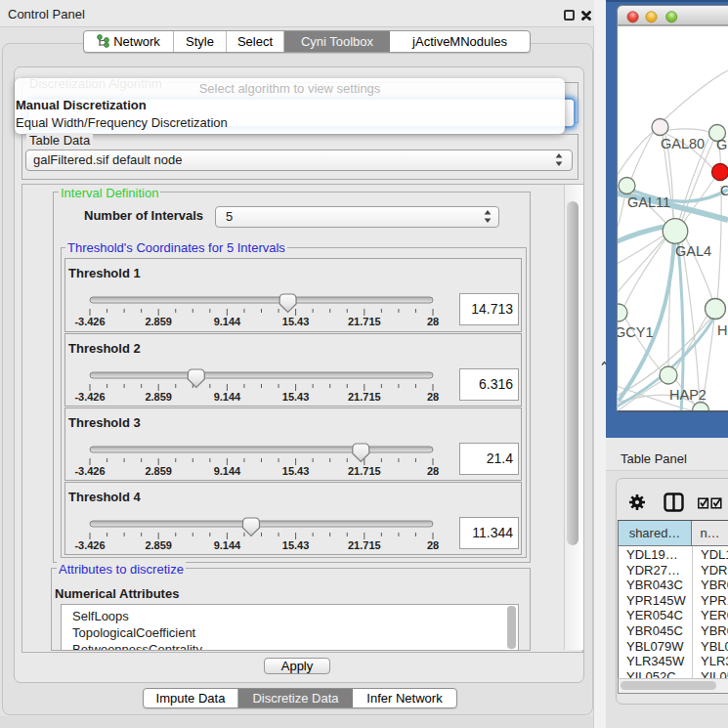  I want to click on svg-text: G., so click(722, 145).